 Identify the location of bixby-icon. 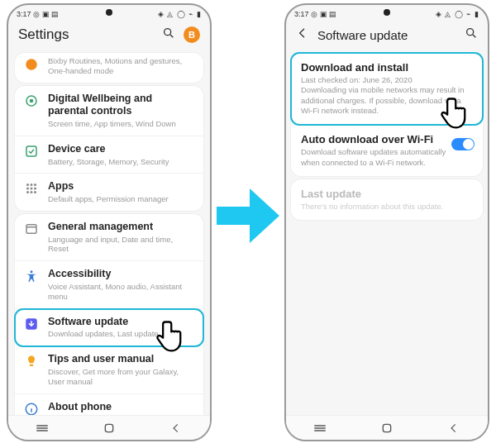
(31, 66).